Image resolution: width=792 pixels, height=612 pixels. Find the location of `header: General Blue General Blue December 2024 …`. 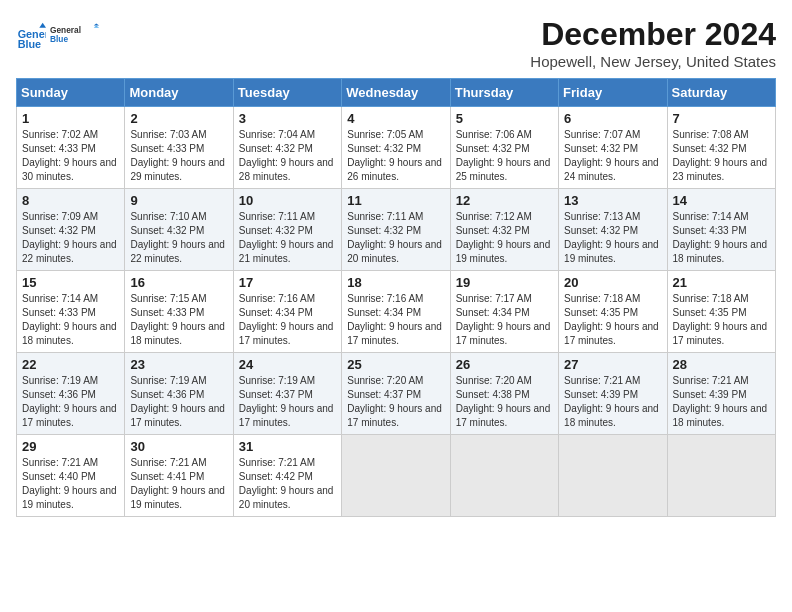

header: General Blue General Blue December 2024 … is located at coordinates (396, 43).